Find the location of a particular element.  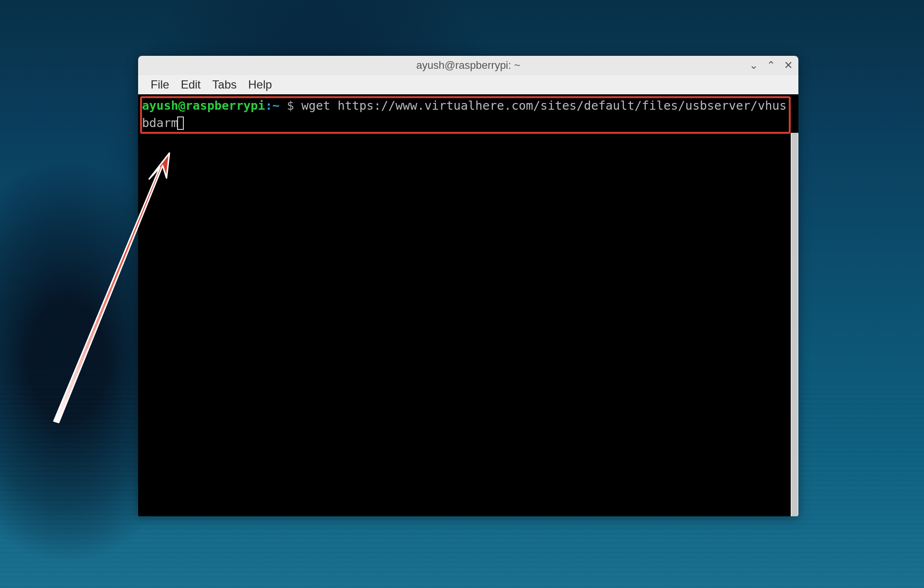

window-title: ayush@raspberrypi: ~ is located at coordinates (468, 65).